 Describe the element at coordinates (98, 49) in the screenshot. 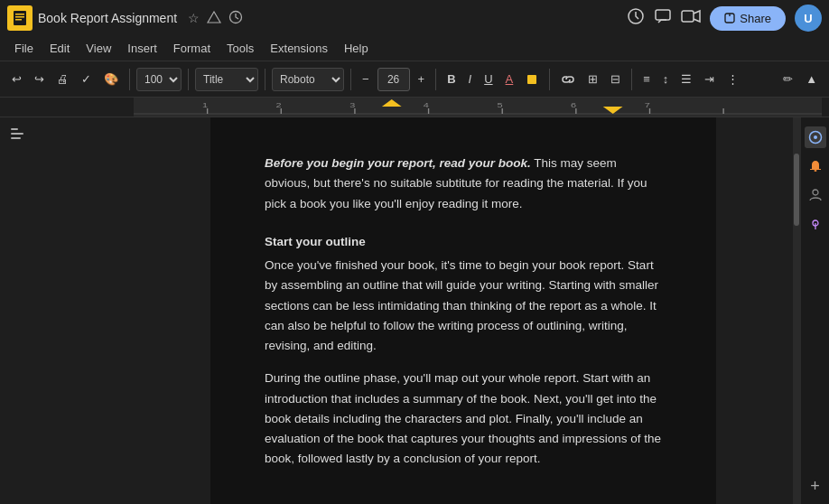

I see `menu-view: View` at that location.